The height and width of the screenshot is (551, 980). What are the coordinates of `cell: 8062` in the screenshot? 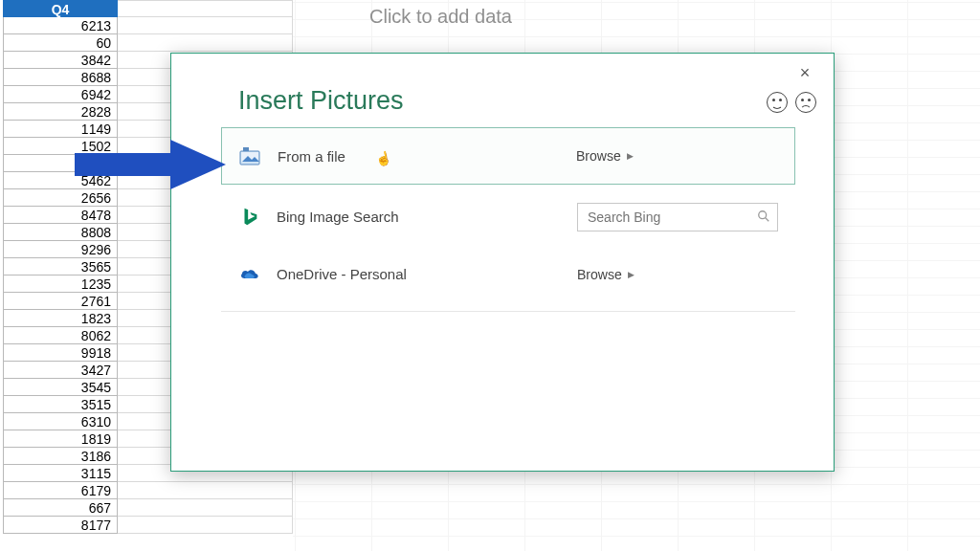 It's located at (60, 336).